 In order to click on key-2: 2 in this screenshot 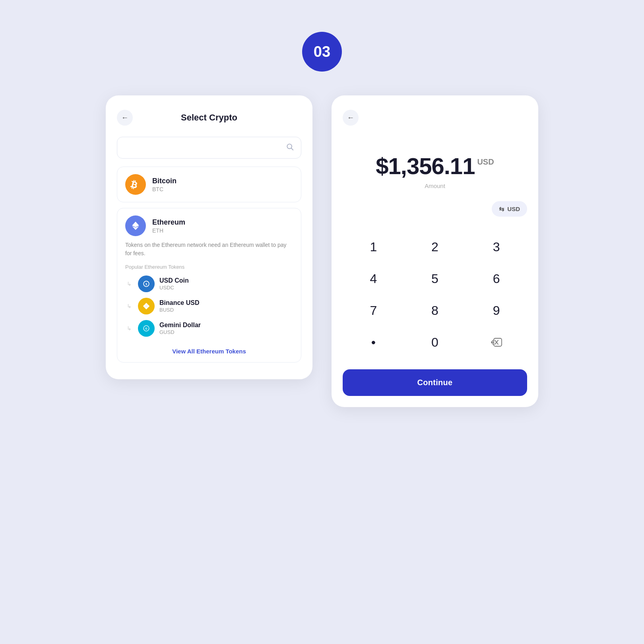, I will do `click(435, 247)`.